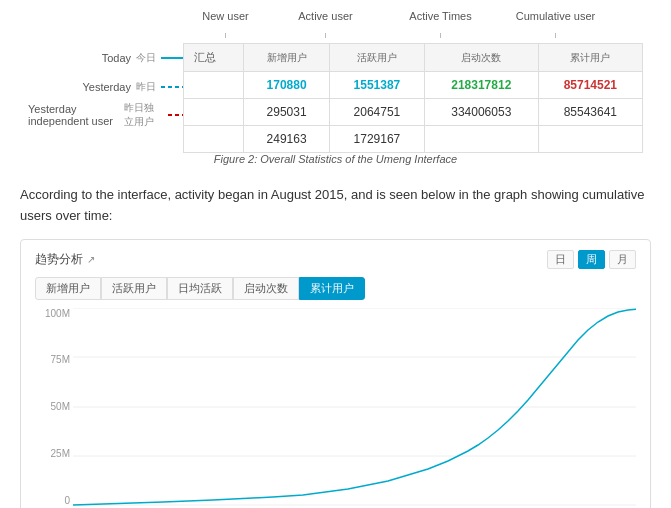 The height and width of the screenshot is (508, 671). What do you see at coordinates (481, 86) in the screenshot?
I see `today-active-times: 218317812` at bounding box center [481, 86].